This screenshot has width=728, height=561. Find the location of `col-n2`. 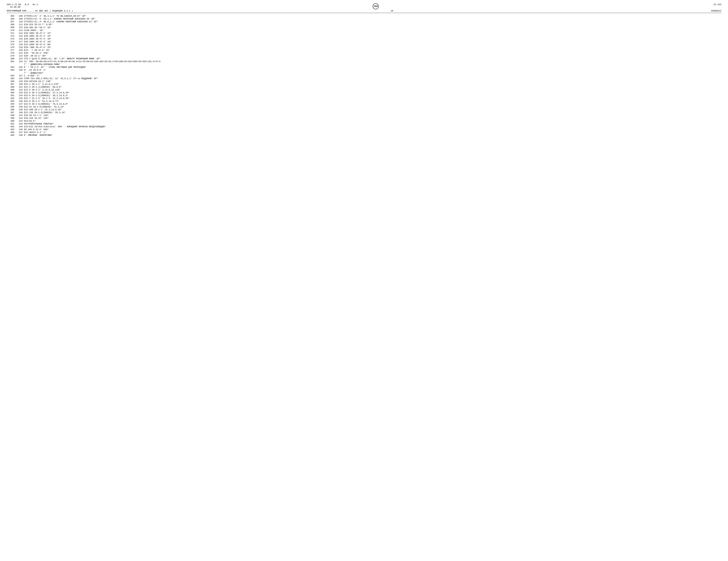

col-n2 is located at coordinates (19, 64).